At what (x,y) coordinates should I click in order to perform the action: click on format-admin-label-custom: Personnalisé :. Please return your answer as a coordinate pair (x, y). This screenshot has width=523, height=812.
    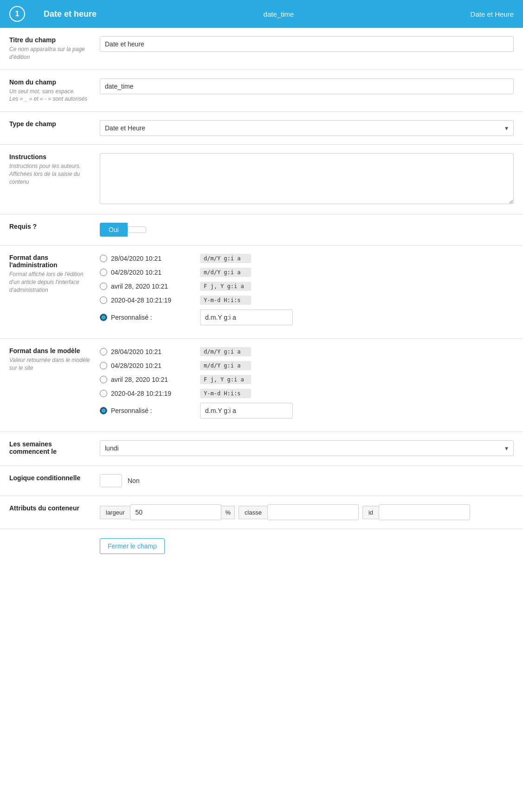
    Looking at the image, I should click on (146, 317).